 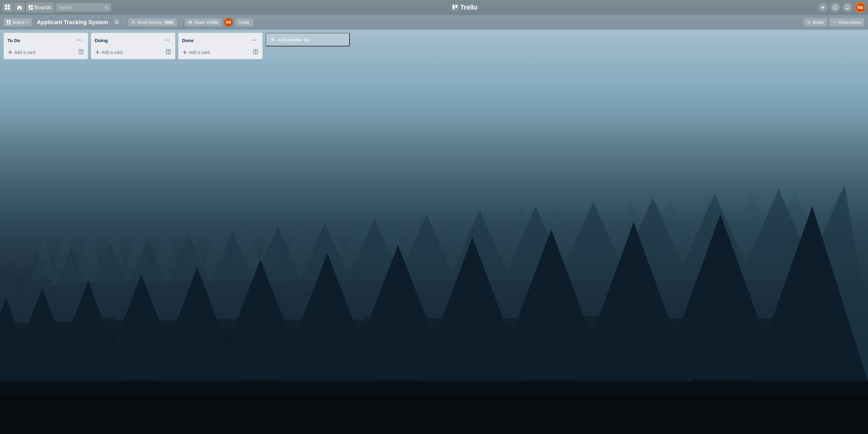 I want to click on home-button, so click(x=20, y=7).